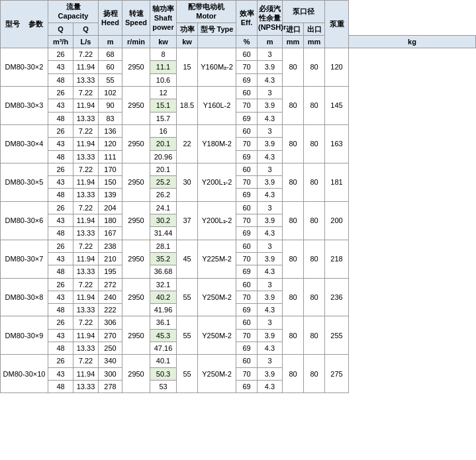 This screenshot has height=460, width=476. What do you see at coordinates (314, 41) in the screenshot?
I see `port-out-unit: mm` at bounding box center [314, 41].